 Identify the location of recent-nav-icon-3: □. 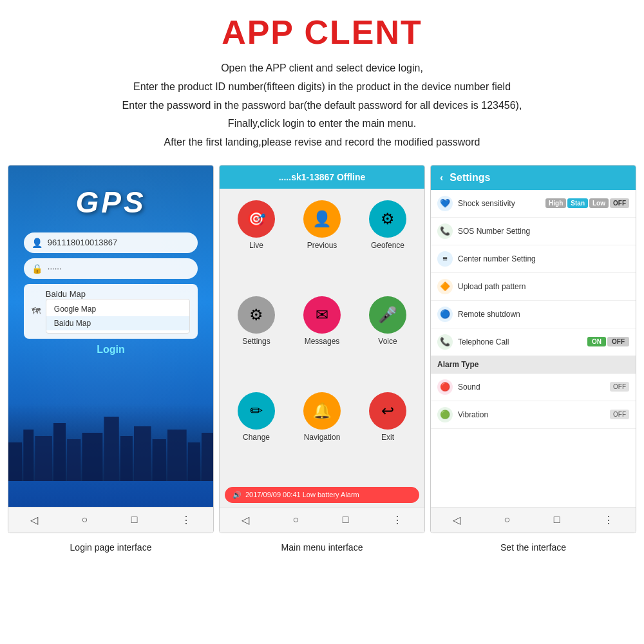
(557, 520).